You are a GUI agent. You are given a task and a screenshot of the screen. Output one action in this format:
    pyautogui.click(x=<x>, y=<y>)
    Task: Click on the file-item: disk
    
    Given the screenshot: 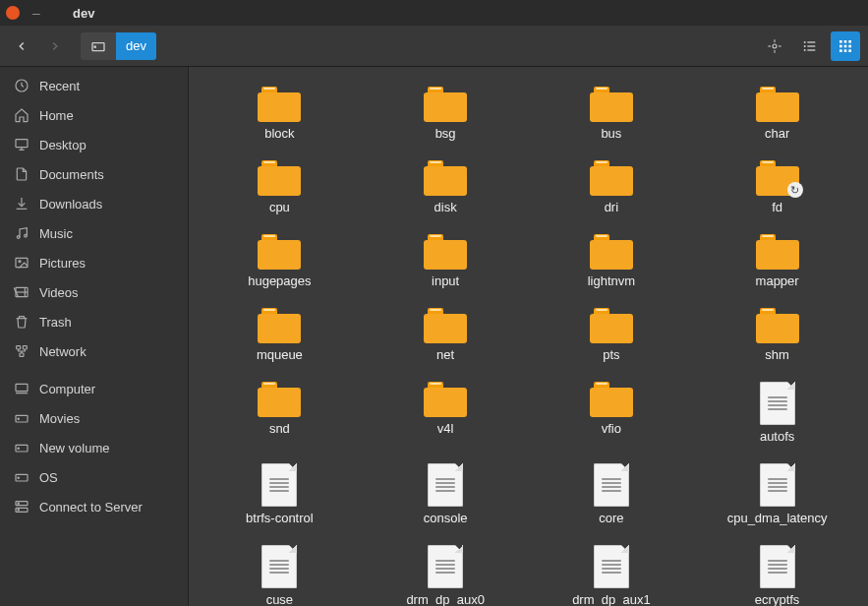 What is the action you would take?
    pyautogui.click(x=446, y=187)
    